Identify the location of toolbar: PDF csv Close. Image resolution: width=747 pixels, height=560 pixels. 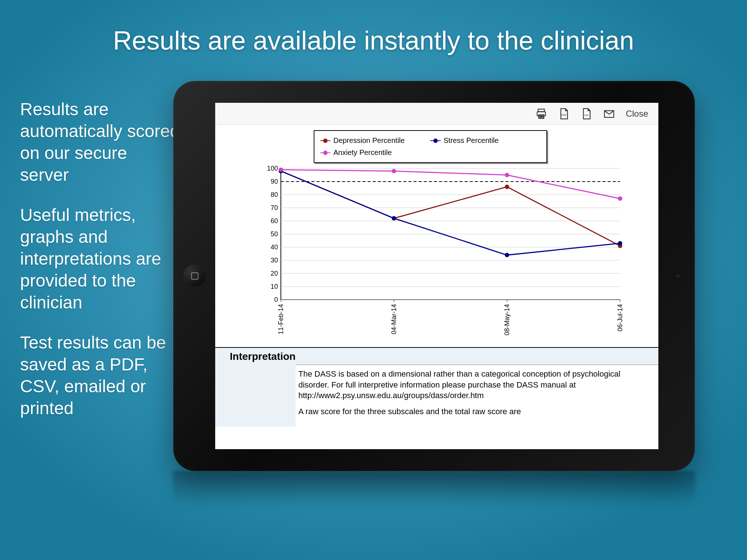
(437, 114).